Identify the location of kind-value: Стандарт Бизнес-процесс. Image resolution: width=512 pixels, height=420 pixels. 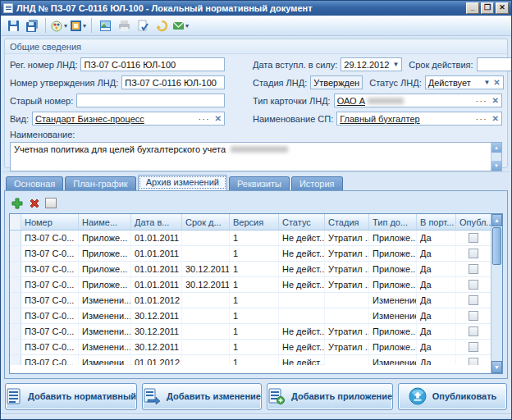
(90, 119).